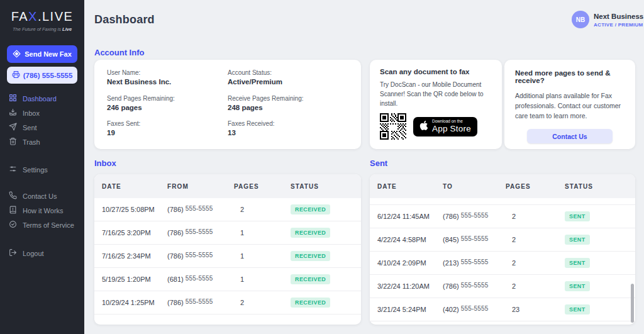  What do you see at coordinates (48, 54) in the screenshot?
I see `send-new-fax-label: Send New Fax` at bounding box center [48, 54].